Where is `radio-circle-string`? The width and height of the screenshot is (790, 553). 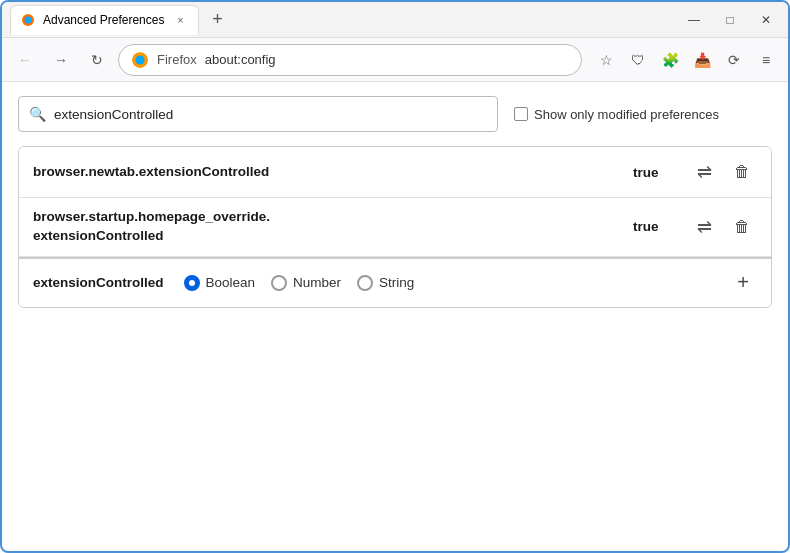 radio-circle-string is located at coordinates (365, 283).